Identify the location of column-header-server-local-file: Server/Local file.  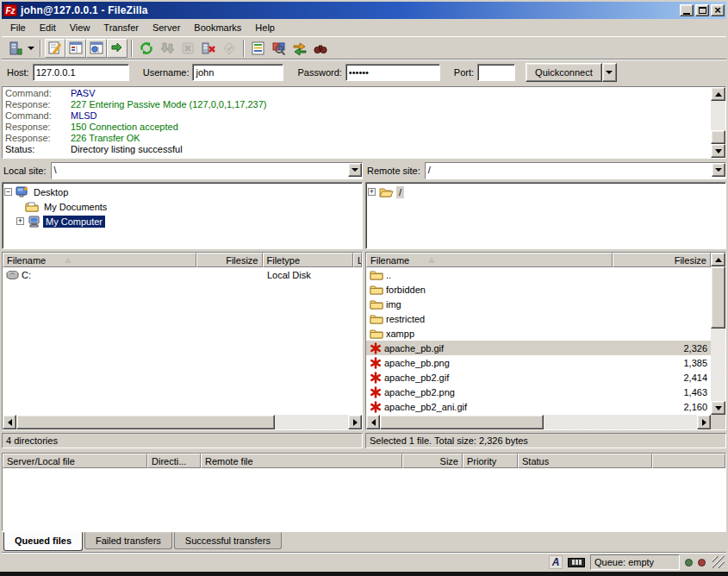
(75, 460).